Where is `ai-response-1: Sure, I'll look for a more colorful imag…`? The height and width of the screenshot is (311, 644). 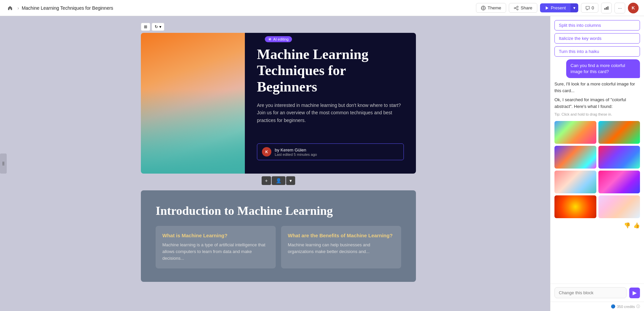
ai-response-1: Sure, I'll look for a more colorful imag… is located at coordinates (597, 87).